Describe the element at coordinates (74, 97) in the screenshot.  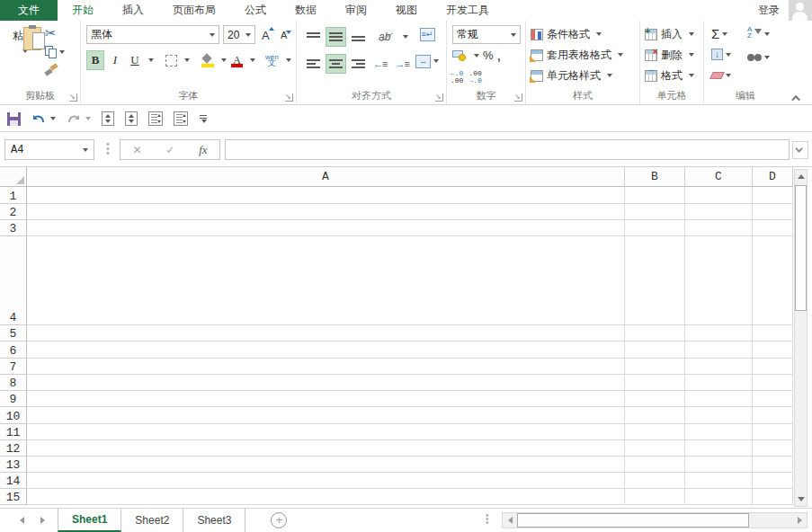
I see `clipboard-dialog-launcher-icon: ↘` at that location.